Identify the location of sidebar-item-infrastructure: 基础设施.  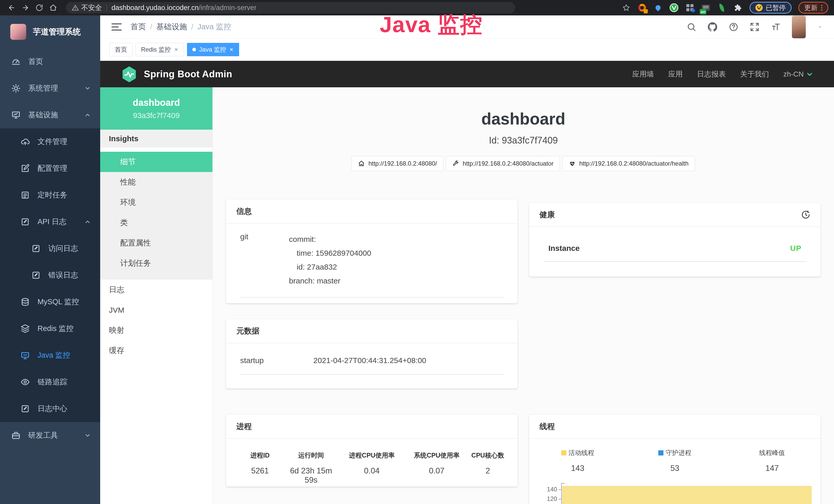
(50, 115).